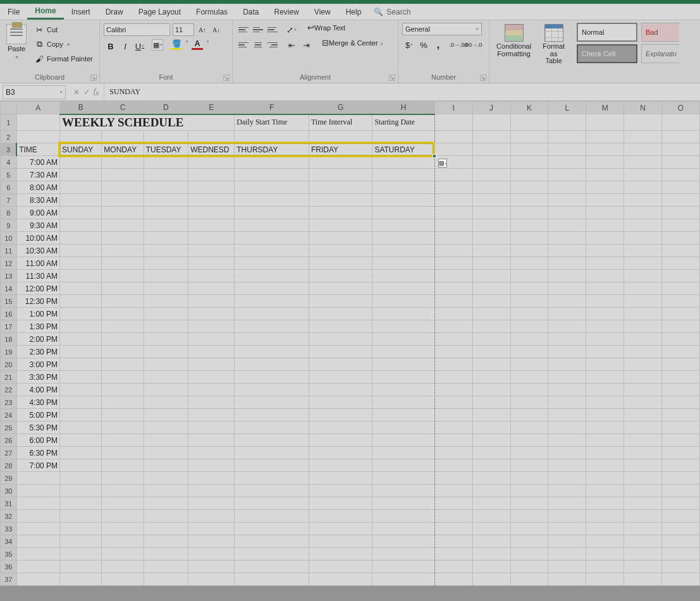  Describe the element at coordinates (166, 108) in the screenshot. I see `column-header-D: D` at that location.